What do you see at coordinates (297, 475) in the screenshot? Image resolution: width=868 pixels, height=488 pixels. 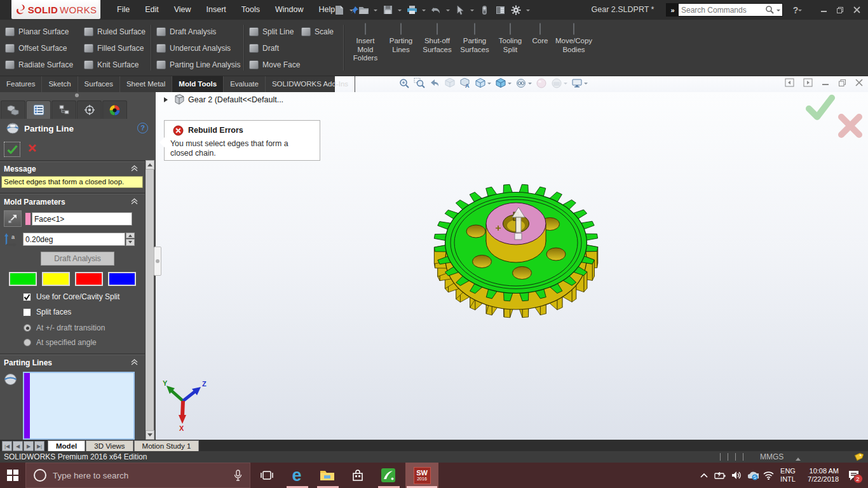 I see `edge-icon: e` at bounding box center [297, 475].